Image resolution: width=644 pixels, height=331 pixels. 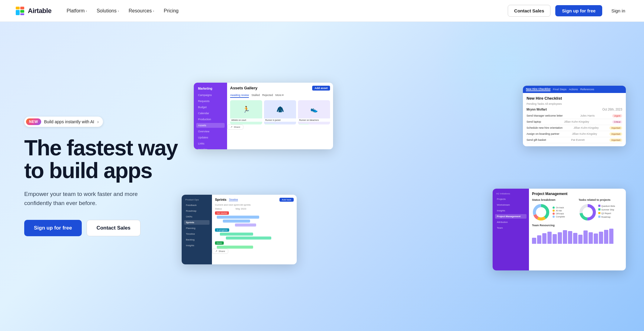 What do you see at coordinates (559, 211) in the screenshot?
I see `legend-at-risk: At risk` at bounding box center [559, 211].